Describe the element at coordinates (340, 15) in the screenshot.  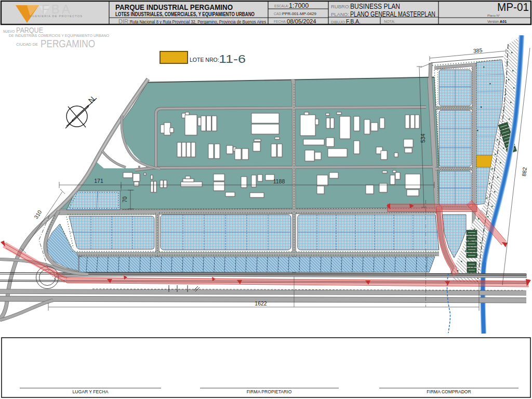
I see `svg-text: PLANO:` at that location.